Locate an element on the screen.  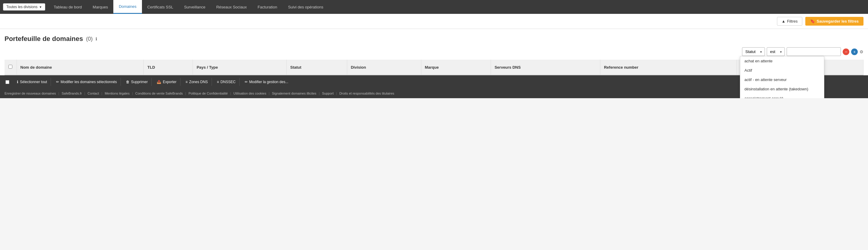
division-label: Toutes les divisions is located at coordinates (22, 7).